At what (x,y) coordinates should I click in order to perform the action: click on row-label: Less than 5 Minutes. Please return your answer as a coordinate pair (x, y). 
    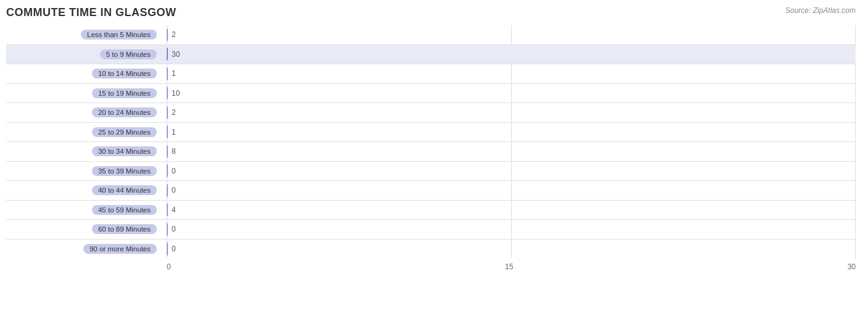
    Looking at the image, I should click on (119, 35).